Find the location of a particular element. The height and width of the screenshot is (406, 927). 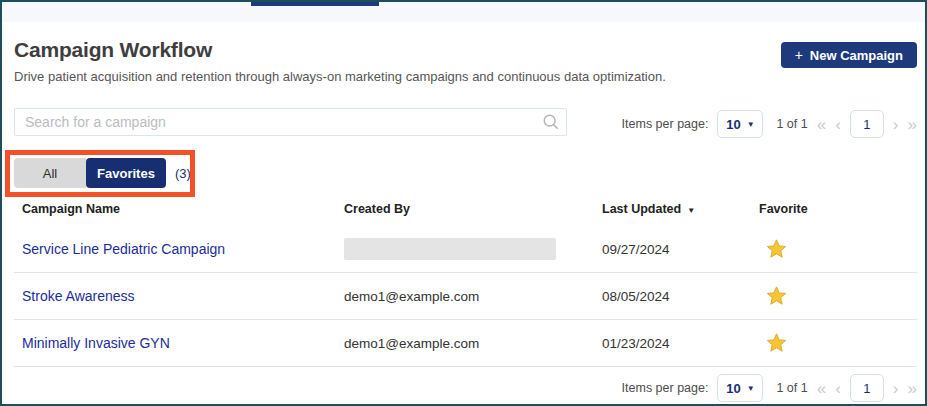

search-input is located at coordinates (290, 122).